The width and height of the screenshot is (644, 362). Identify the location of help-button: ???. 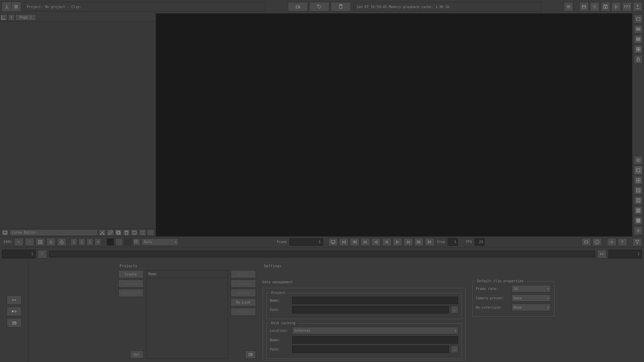
(627, 7).